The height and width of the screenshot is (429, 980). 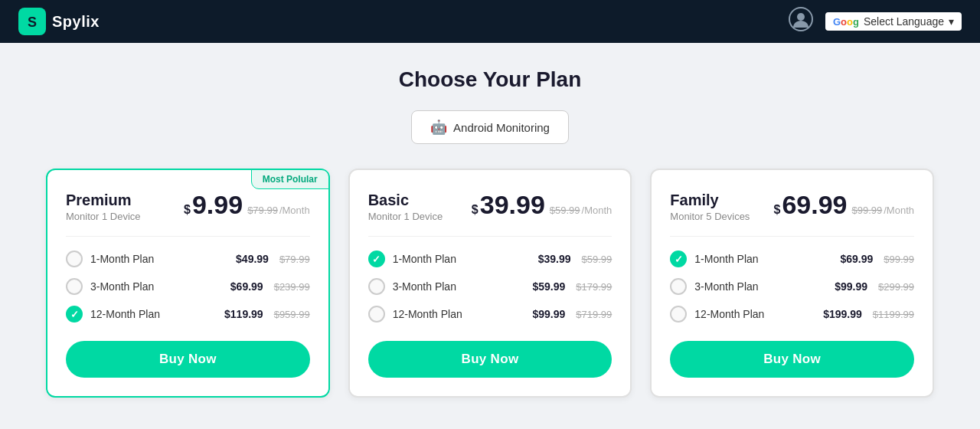 I want to click on buy-button-family: Buy Now, so click(x=792, y=359).